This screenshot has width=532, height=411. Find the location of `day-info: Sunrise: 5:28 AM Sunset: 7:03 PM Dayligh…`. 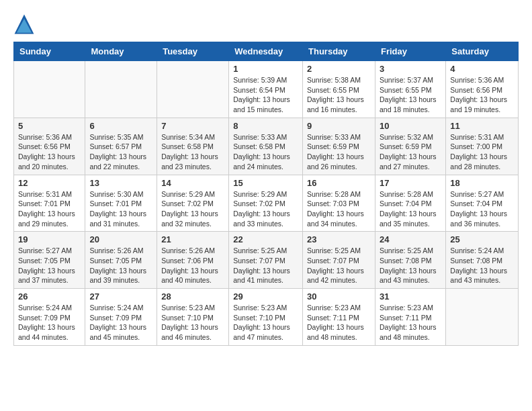

day-info: Sunrise: 5:28 AM Sunset: 7:03 PM Dayligh… is located at coordinates (339, 210).